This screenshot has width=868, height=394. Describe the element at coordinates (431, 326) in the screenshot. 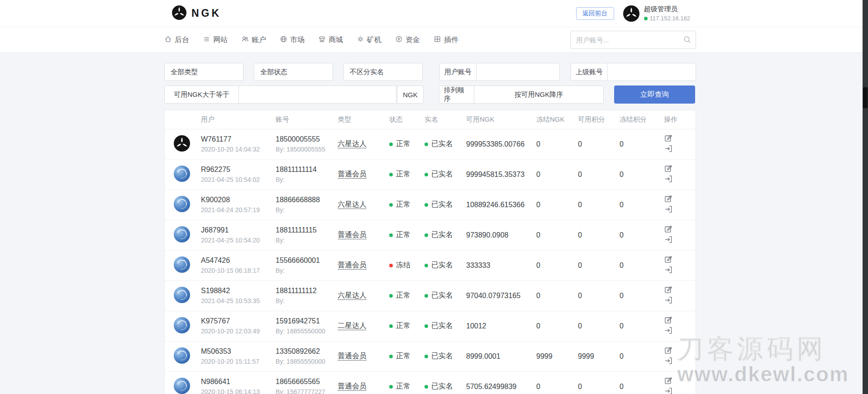

I see `table-row: K975767 2020-10-20 12:03:49 15916942751 …` at that location.